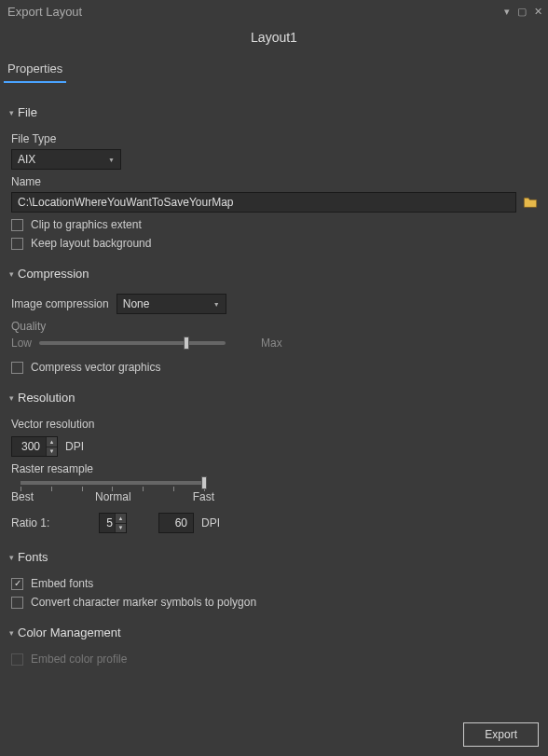 The width and height of the screenshot is (548, 756). I want to click on keep-bg-checkbox, so click(17, 244).